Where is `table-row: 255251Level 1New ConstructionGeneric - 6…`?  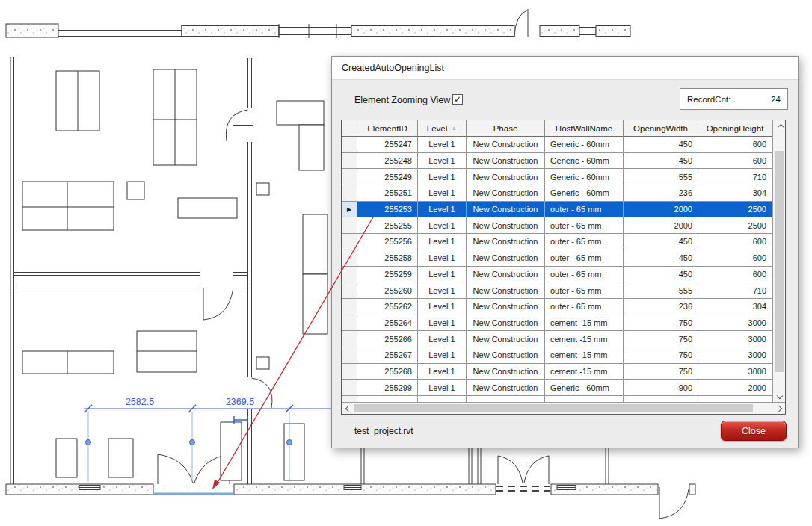 table-row: 255251Level 1New ConstructionGeneric - 6… is located at coordinates (557, 194).